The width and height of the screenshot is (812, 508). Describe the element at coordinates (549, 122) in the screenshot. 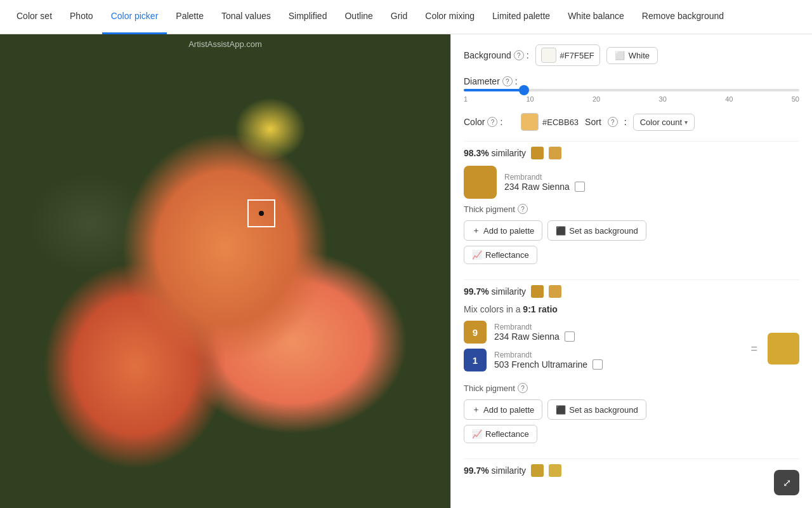

I see `color-display: #ECBB63` at that location.